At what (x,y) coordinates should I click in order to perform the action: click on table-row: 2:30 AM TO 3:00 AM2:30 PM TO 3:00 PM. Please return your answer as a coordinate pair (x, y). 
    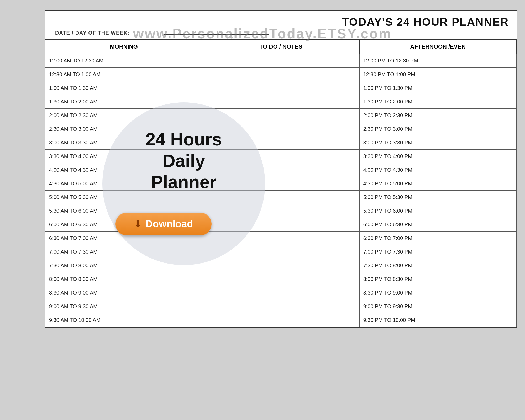
    Looking at the image, I should click on (281, 129).